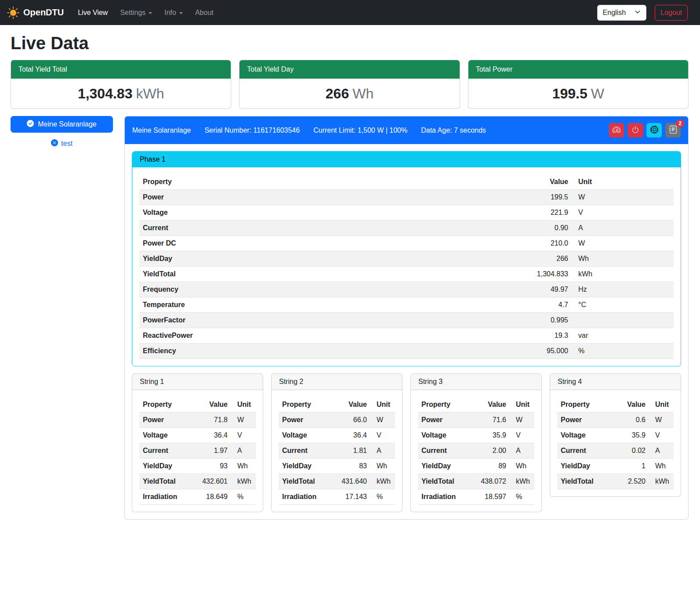 This screenshot has width=700, height=597. What do you see at coordinates (35, 13) in the screenshot?
I see `brand: OpenDTU` at bounding box center [35, 13].